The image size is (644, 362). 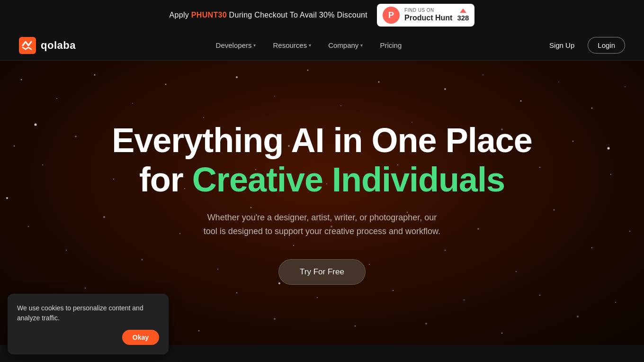 I want to click on product-hunt-name: Product Hunt, so click(x=428, y=18).